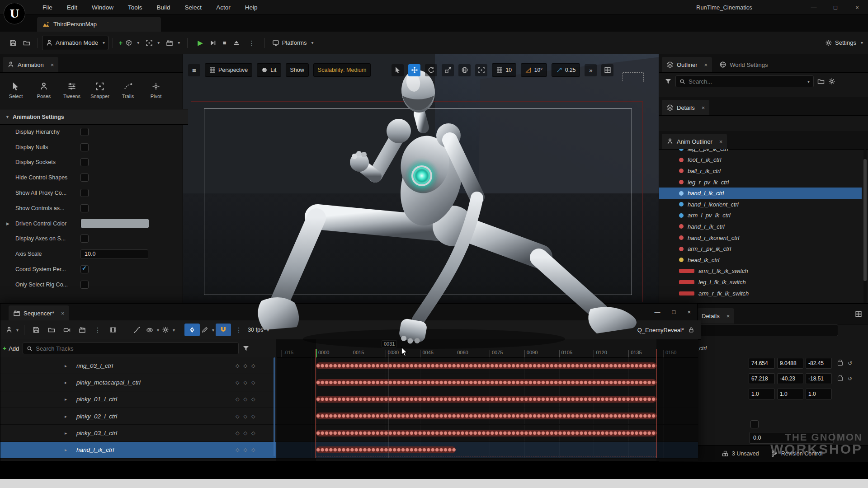 This screenshot has width=868, height=488. Describe the element at coordinates (760, 294) in the screenshot. I see `anim-outliner-item: arm_r_fk_ik_switch` at that location.